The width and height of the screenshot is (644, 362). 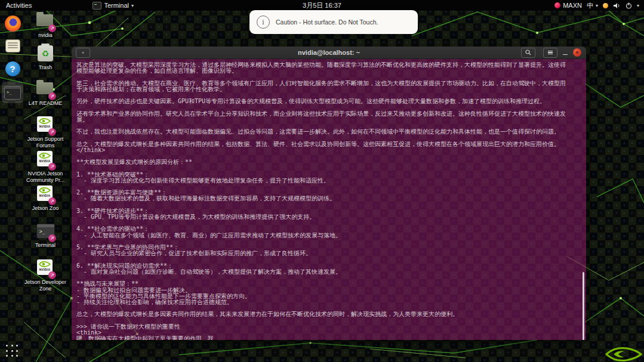 What do you see at coordinates (45, 276) in the screenshot?
I see `desktop-icon-jetson-developer-zone: NVIDIA ↗ Jetson Developer Zone` at bounding box center [45, 276].